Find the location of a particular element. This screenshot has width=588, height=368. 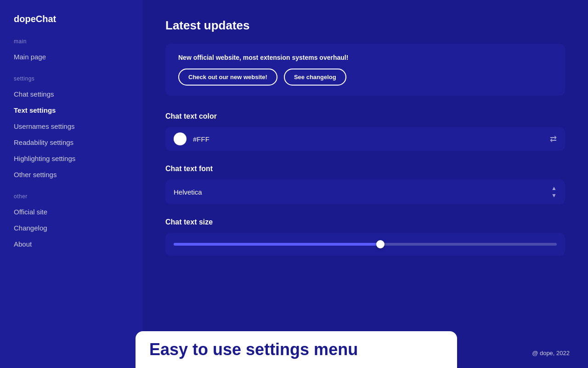

update-banner: New official website, most extension sys… is located at coordinates (365, 70).